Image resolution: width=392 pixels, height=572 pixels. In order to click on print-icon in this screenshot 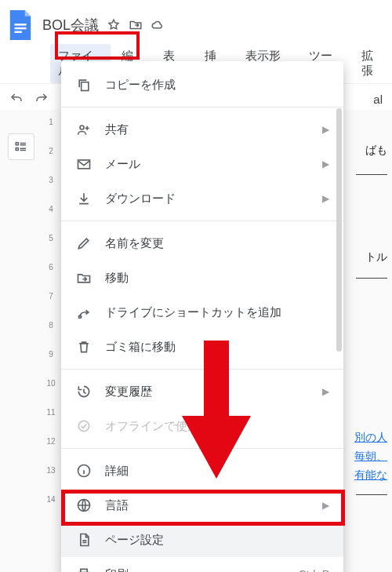, I will do `click(84, 569)`.